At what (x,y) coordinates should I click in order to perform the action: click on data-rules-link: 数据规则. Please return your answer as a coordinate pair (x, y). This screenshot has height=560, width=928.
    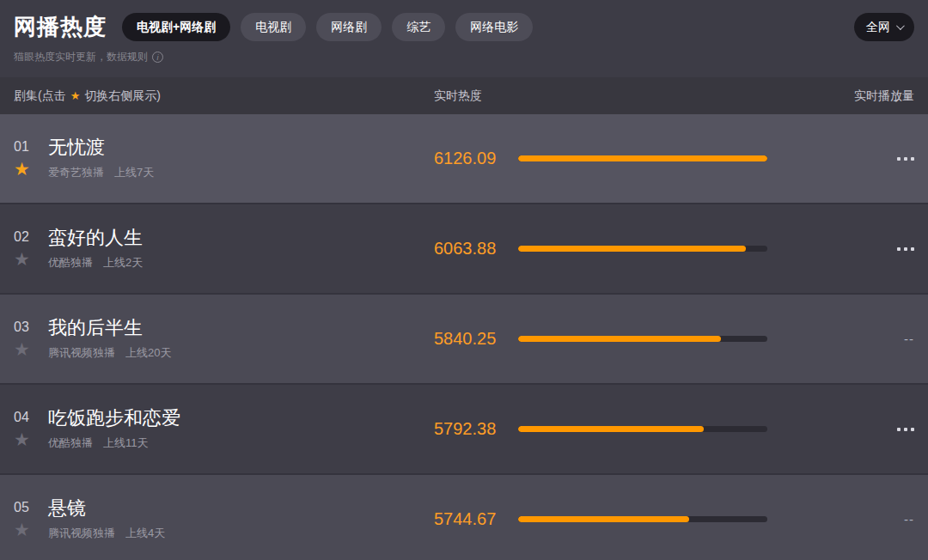
    Looking at the image, I should click on (127, 57).